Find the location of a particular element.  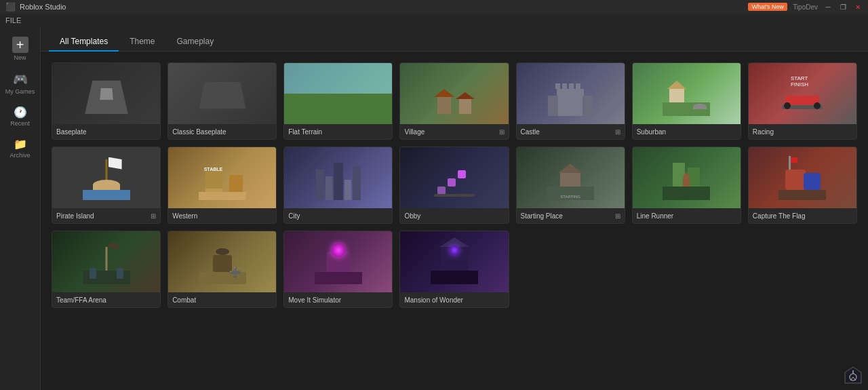

template-starting-place-name: Starting Place is located at coordinates (542, 216).